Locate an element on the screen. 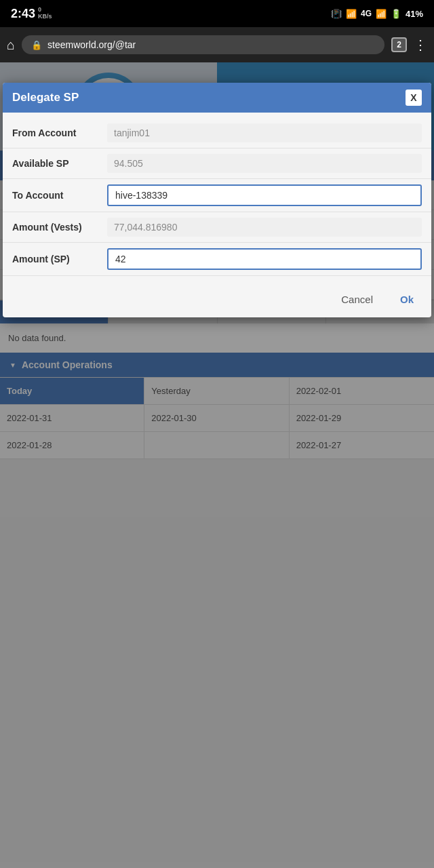 The height and width of the screenshot is (868, 434). address-bar: 🔒 steemworld.org/@tar is located at coordinates (203, 45).